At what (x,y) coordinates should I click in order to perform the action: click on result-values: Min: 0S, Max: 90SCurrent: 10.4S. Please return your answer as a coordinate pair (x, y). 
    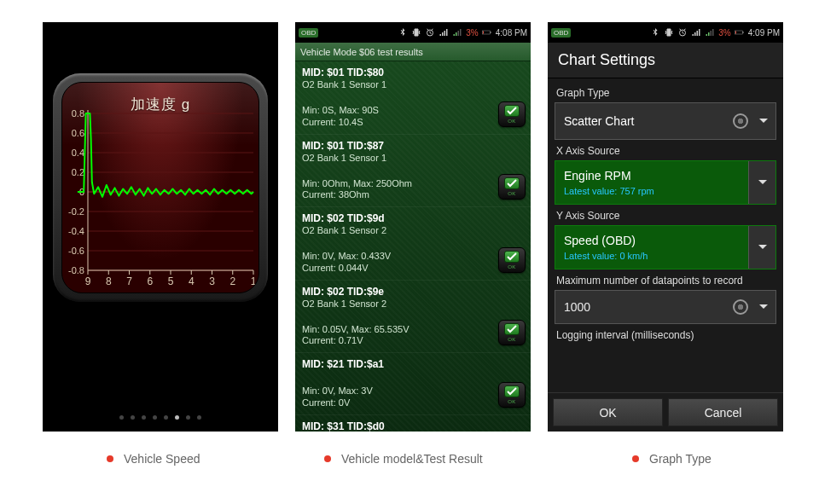
    Looking at the image, I should click on (413, 117).